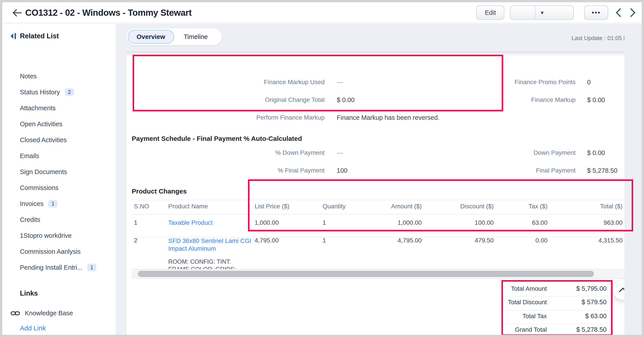 The width and height of the screenshot is (644, 337). Describe the element at coordinates (526, 153) in the screenshot. I see `field-label: Down Payment` at that location.